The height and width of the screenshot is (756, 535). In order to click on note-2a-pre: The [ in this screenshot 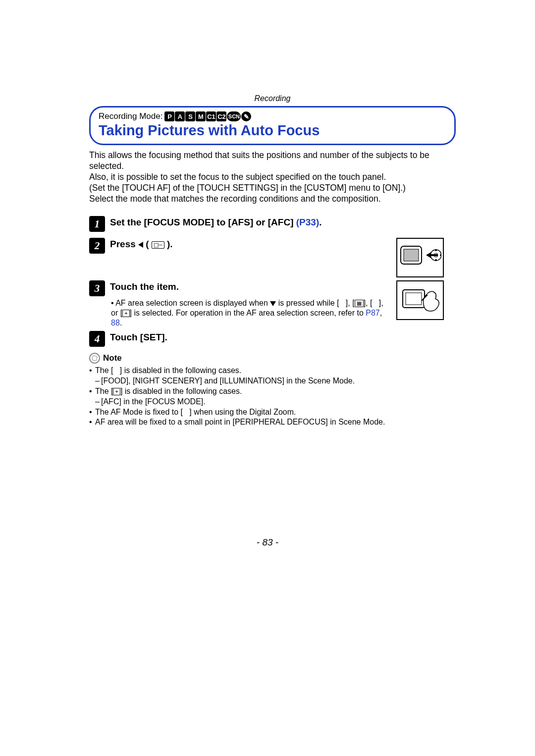, I will do `click(104, 391)`.